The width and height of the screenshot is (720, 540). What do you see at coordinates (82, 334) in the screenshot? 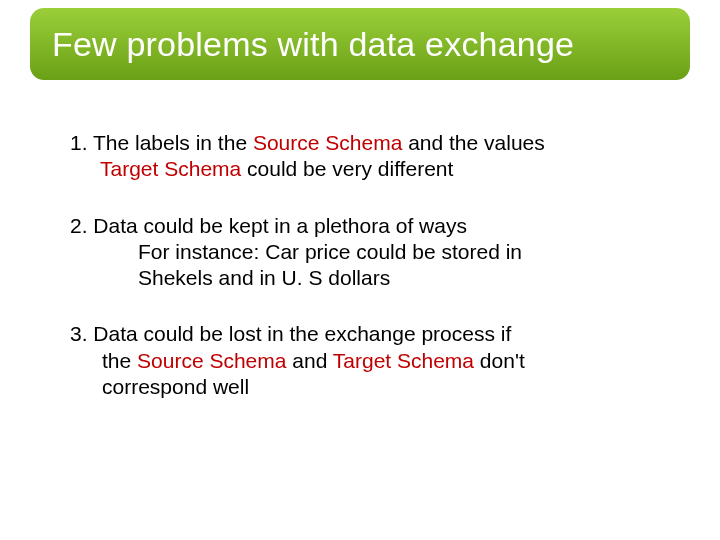
I see `item-number: 3.` at bounding box center [82, 334].